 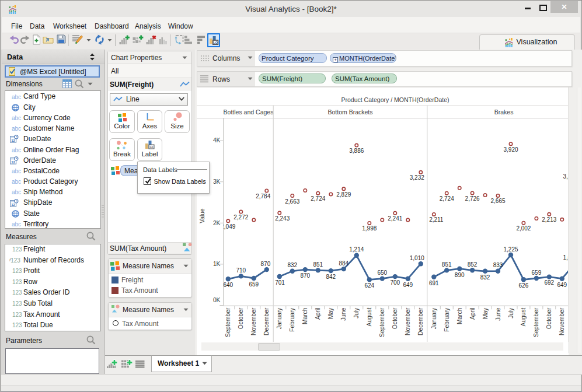 What do you see at coordinates (523, 229) in the screenshot?
I see `svg-text: 2,002` at bounding box center [523, 229].